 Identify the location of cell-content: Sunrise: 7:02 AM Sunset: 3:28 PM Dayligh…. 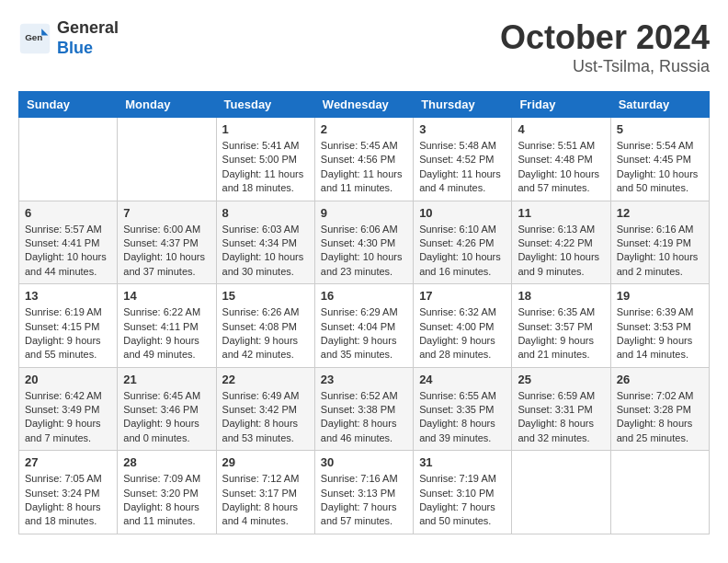
(660, 418).